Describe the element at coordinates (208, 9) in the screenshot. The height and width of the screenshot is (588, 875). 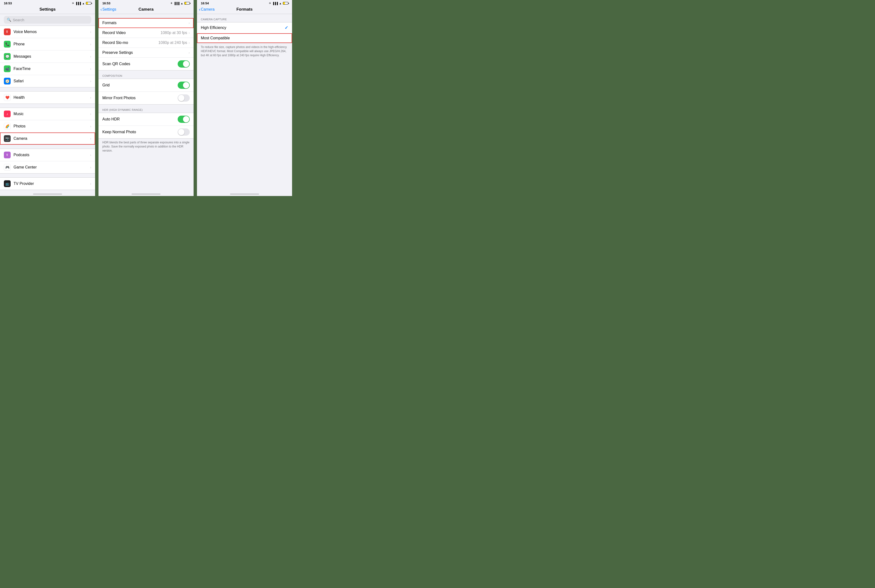
I see `back-label-3: Camera` at that location.